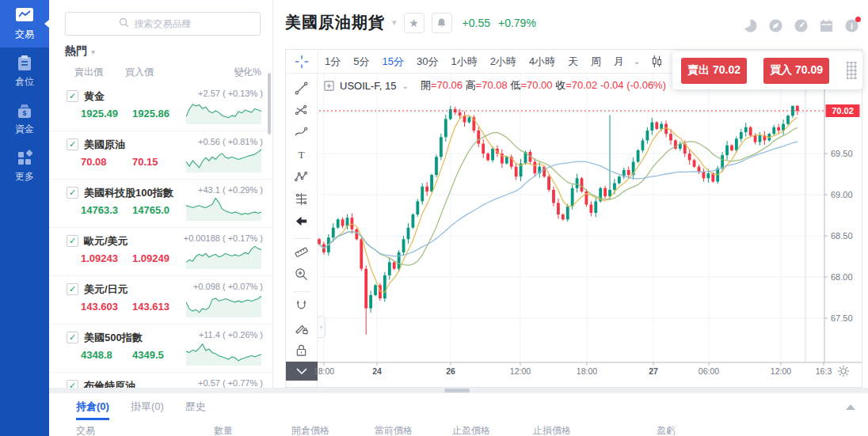 This screenshot has width=868, height=436. What do you see at coordinates (842, 277) in the screenshot?
I see `svg-text: 68.00` at bounding box center [842, 277].